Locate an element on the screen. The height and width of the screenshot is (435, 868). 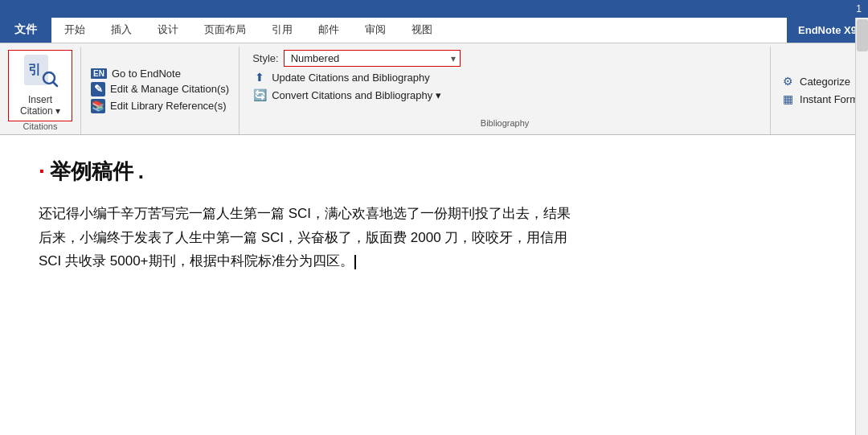
insert-citation-section: 引 Insert Citation ▾ Citations is located at coordinates (40, 90).